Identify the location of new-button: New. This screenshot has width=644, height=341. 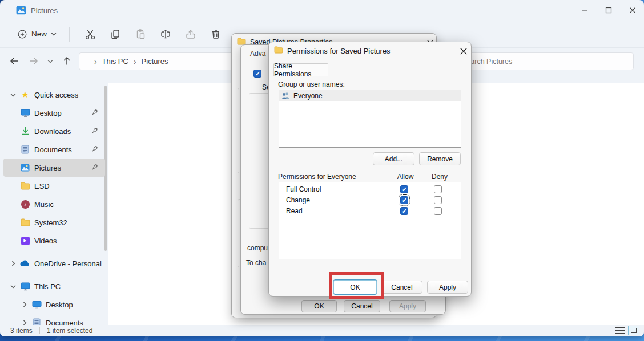
(37, 34).